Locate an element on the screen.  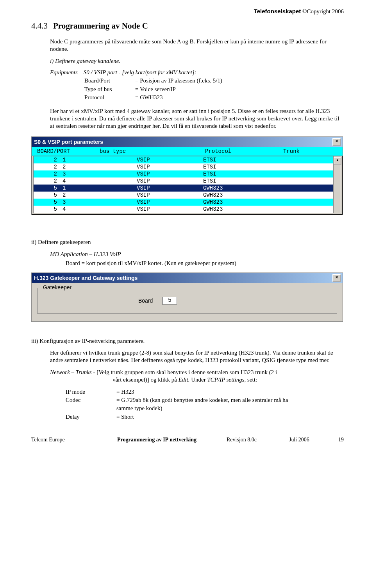
vsip-header-row: BOARD/PORT bus type Protocol Trunk is located at coordinates (187, 152).